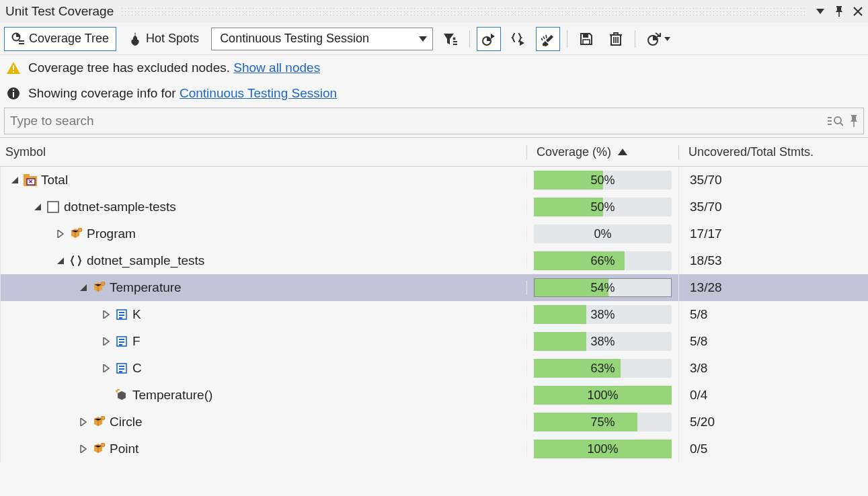  I want to click on show-all-nodes-link: Show all nodes, so click(277, 67).